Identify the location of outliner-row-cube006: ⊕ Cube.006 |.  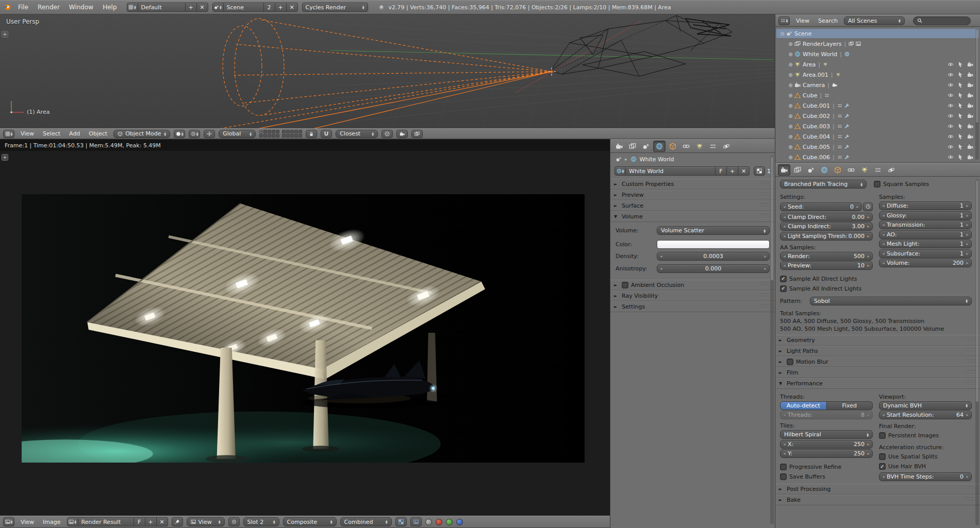
(877, 157).